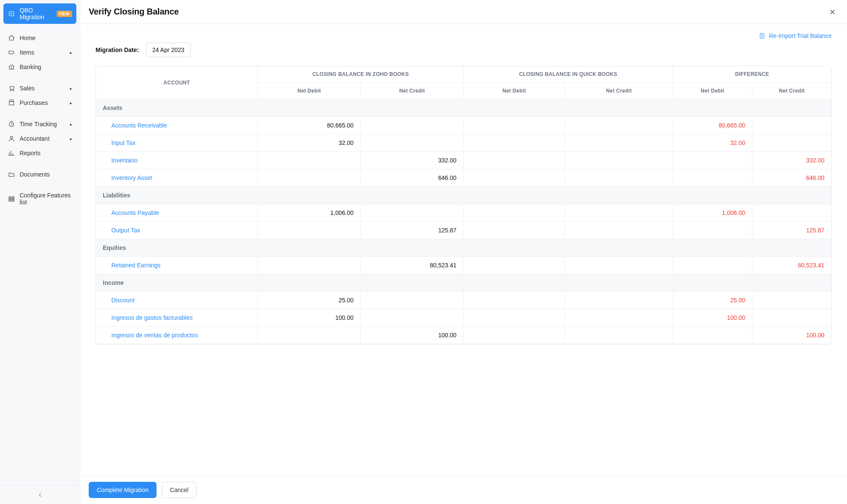  Describe the element at coordinates (135, 213) in the screenshot. I see `account-link: Accounts Payable` at that location.